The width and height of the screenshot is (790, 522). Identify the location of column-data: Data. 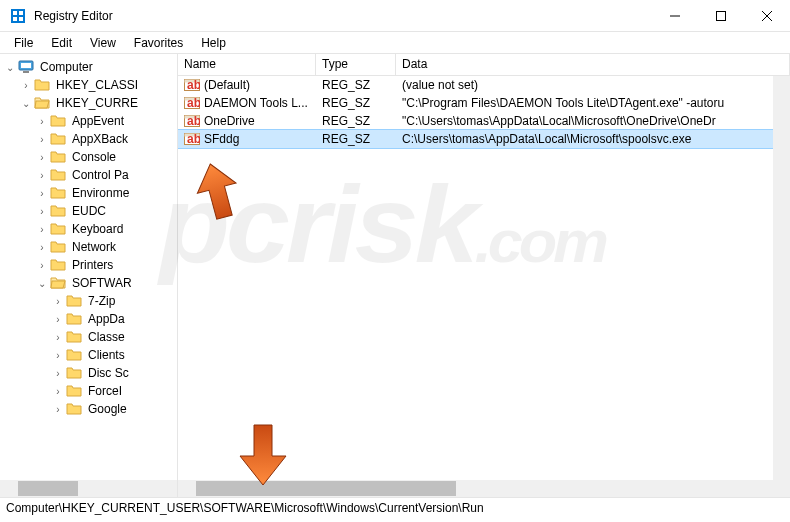
(593, 64).